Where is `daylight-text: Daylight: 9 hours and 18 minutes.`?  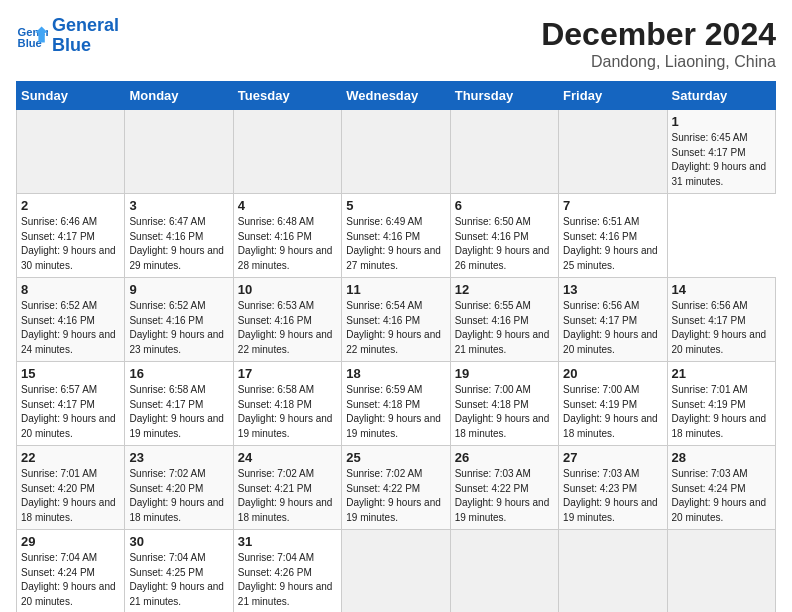
daylight-text: Daylight: 9 hours and 18 minutes. is located at coordinates (68, 510).